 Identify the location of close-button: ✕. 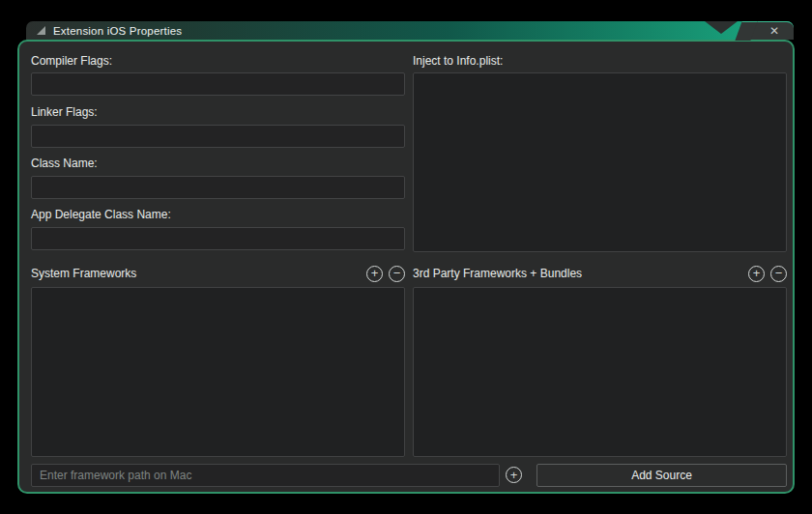
(769, 31).